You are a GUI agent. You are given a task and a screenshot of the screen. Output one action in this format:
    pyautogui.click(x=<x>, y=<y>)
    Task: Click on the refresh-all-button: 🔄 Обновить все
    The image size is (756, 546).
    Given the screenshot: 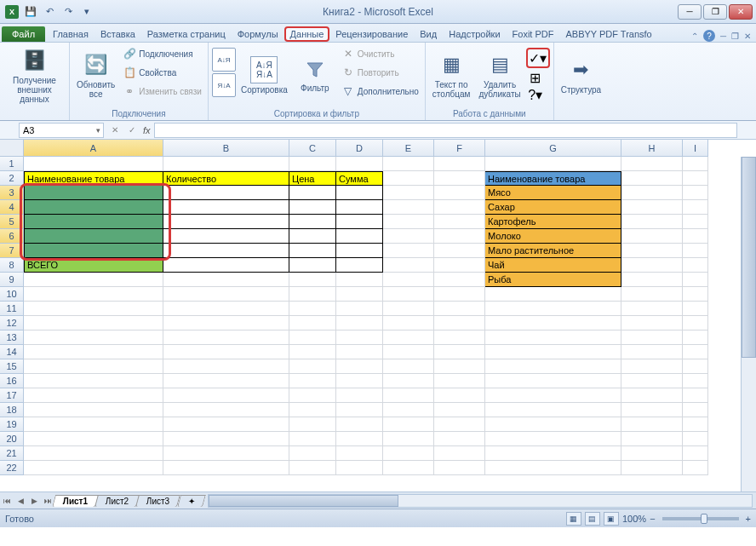 What is the action you would take?
    pyautogui.click(x=95, y=75)
    